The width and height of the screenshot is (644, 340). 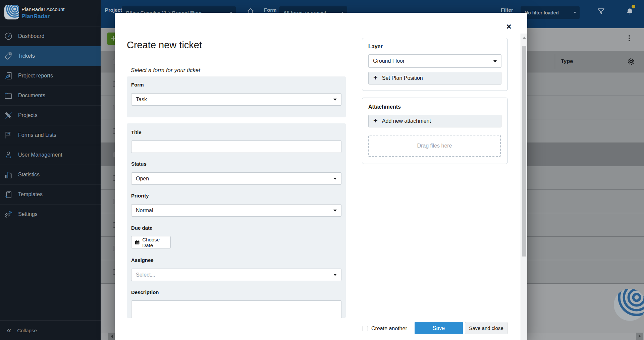 What do you see at coordinates (136, 132) in the screenshot?
I see `title-label: Title` at bounding box center [136, 132].